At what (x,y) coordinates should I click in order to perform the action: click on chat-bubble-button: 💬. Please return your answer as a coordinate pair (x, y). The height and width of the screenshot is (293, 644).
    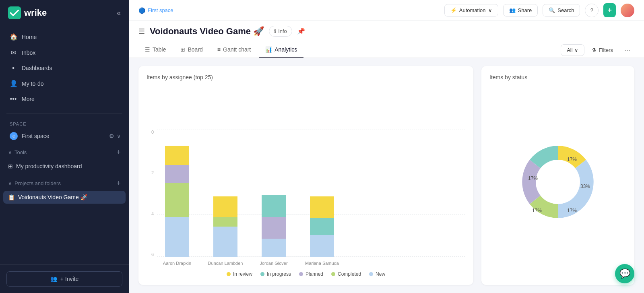
    Looking at the image, I should click on (625, 274).